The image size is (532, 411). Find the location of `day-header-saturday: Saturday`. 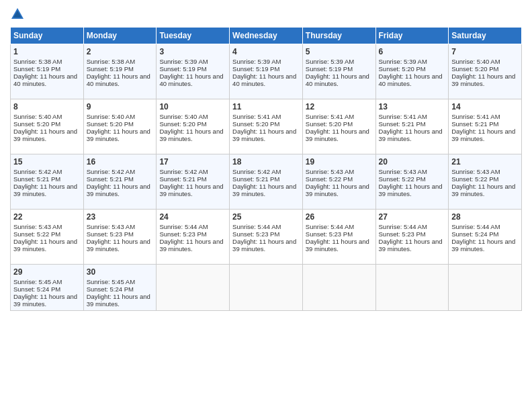

day-header-saturday: Saturday is located at coordinates (485, 36).